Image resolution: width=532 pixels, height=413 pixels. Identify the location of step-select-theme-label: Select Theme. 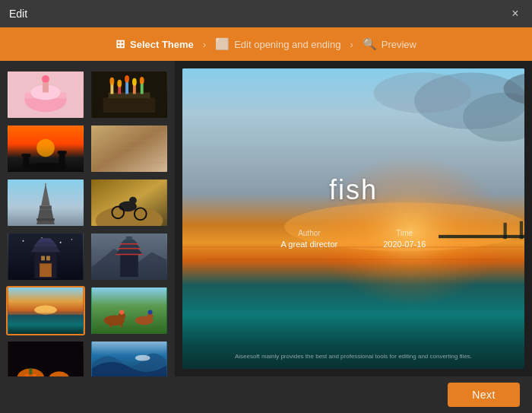
(162, 44).